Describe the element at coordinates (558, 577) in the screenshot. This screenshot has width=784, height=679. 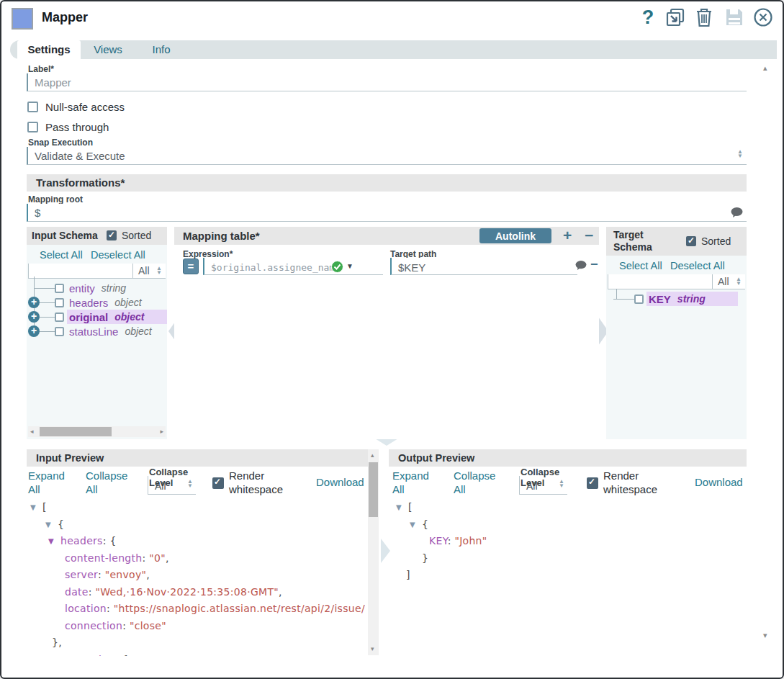
I see `output-preview-json: ▼[▼{KEY: "John"}]` at that location.